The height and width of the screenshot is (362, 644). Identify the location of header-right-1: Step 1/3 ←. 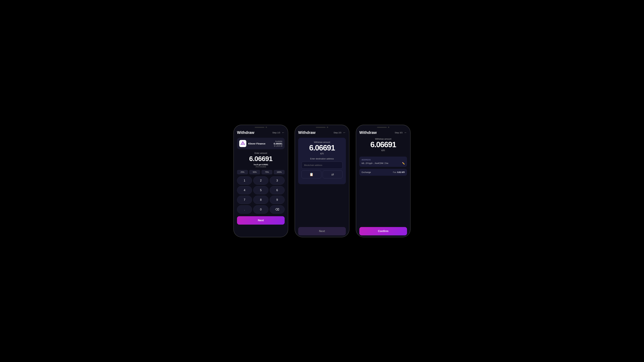
(278, 133).